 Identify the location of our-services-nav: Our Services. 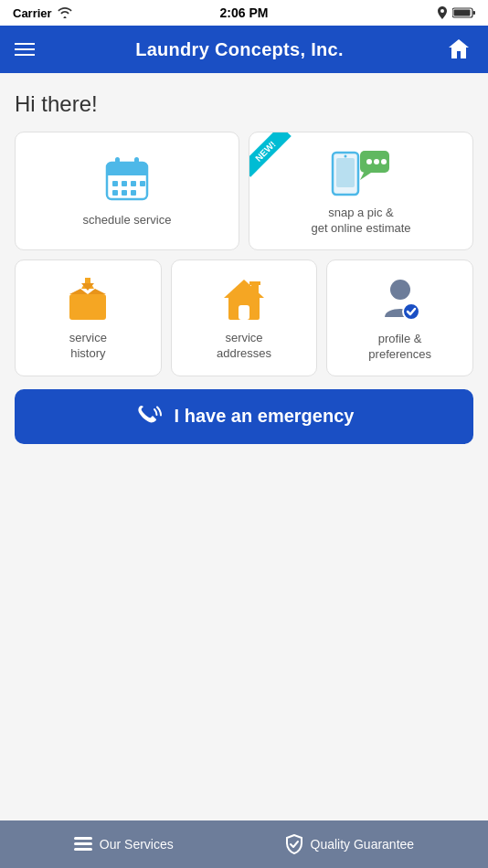
(124, 844).